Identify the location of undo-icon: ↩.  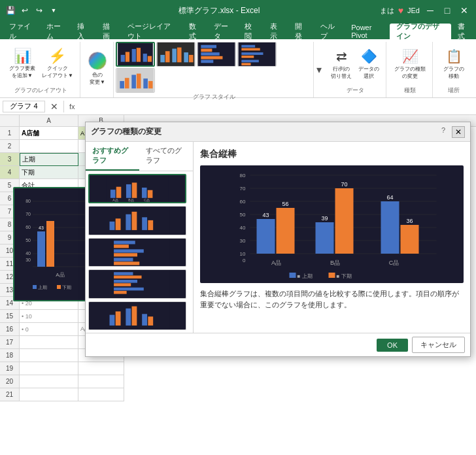
(25, 10).